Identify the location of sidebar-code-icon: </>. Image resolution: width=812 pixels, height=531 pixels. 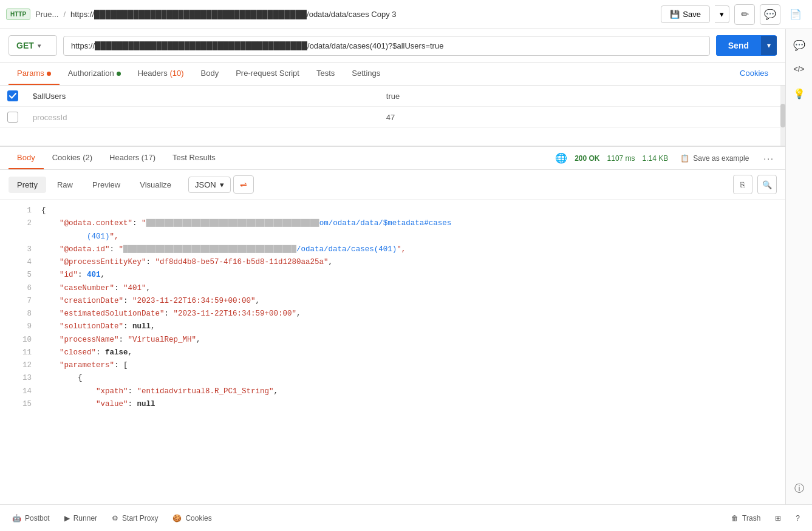
(799, 69).